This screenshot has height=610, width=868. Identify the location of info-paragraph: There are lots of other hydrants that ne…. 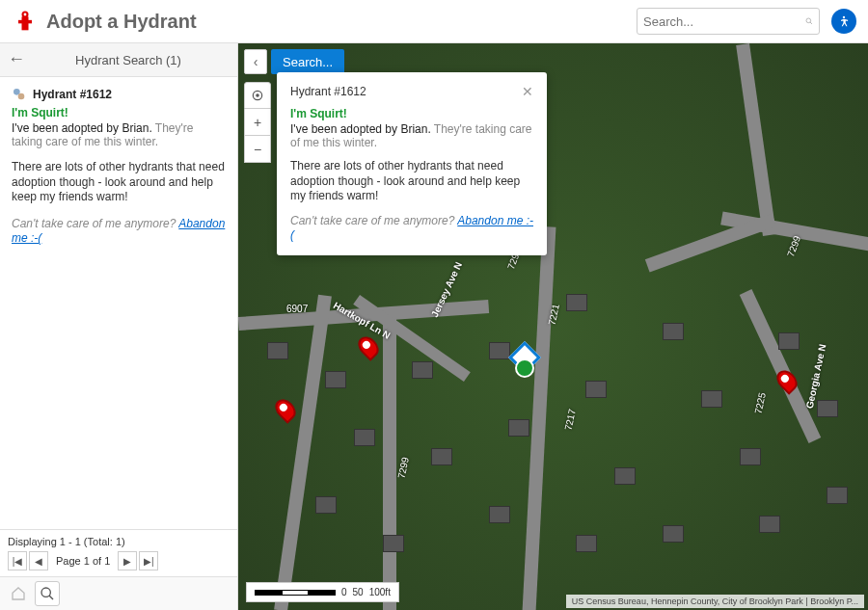
(119, 183).